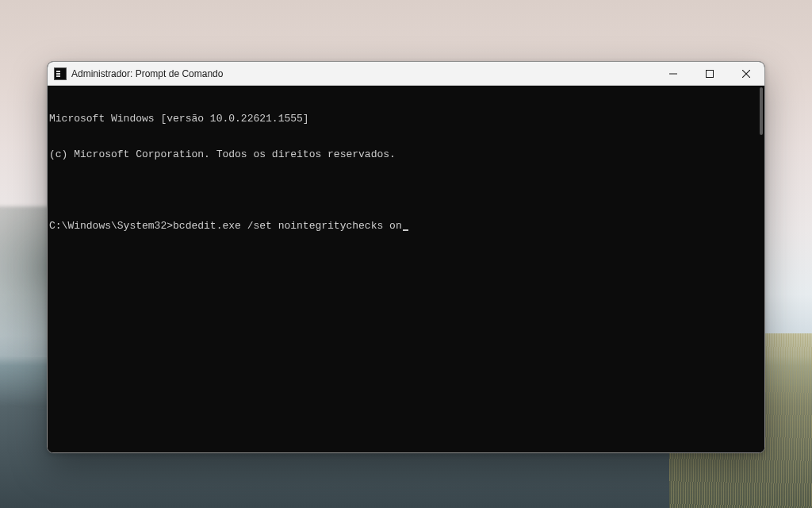 Image resolution: width=812 pixels, height=508 pixels. I want to click on terminal-blank-line, so click(404, 190).